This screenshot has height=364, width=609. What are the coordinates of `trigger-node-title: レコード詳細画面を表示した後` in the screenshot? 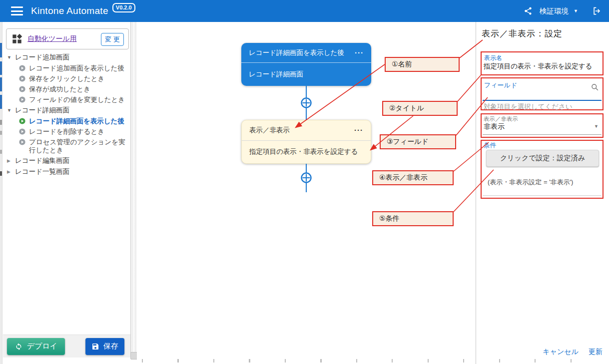 It's located at (297, 53).